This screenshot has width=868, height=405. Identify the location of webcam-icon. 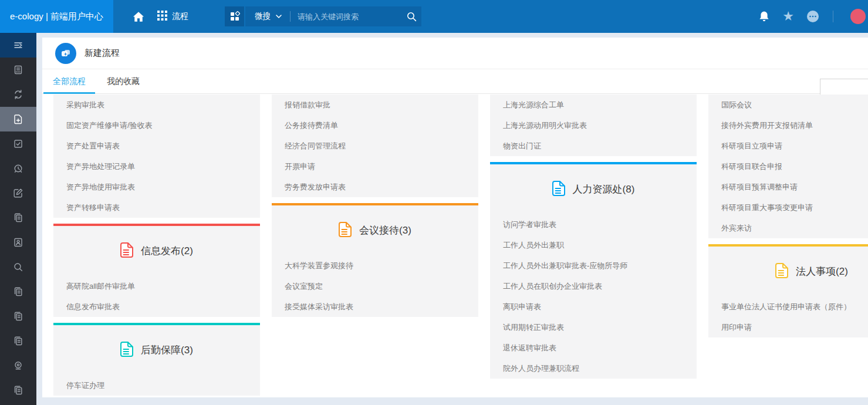
(18, 366).